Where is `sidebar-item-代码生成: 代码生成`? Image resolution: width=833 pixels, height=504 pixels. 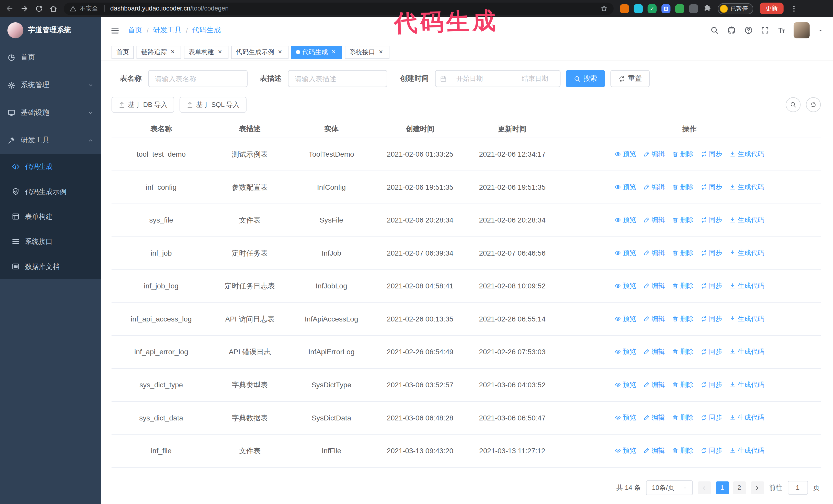 sidebar-item-代码生成: 代码生成 is located at coordinates (51, 166).